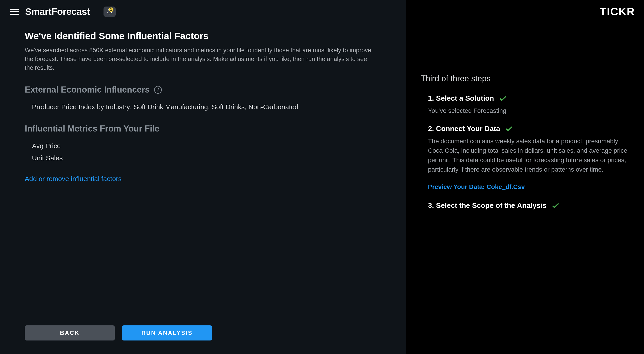 The height and width of the screenshot is (354, 644). Describe the element at coordinates (167, 333) in the screenshot. I see `run-analysis-button: RUN ANALYSIS` at that location.